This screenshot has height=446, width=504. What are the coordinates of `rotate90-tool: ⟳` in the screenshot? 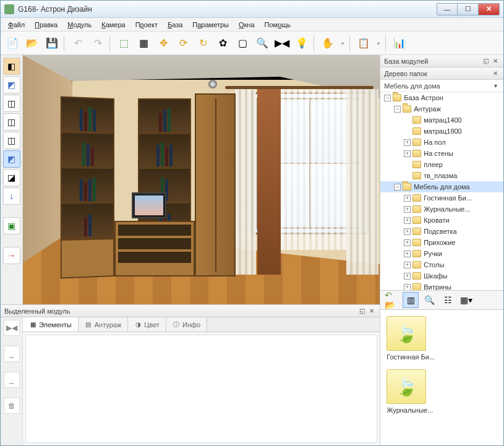 It's located at (183, 43).